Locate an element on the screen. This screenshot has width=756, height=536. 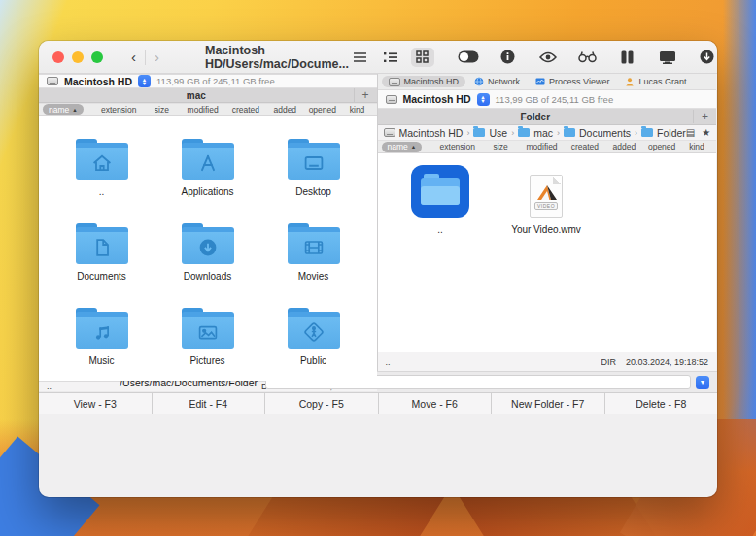
traffic-lights is located at coordinates (78, 57).